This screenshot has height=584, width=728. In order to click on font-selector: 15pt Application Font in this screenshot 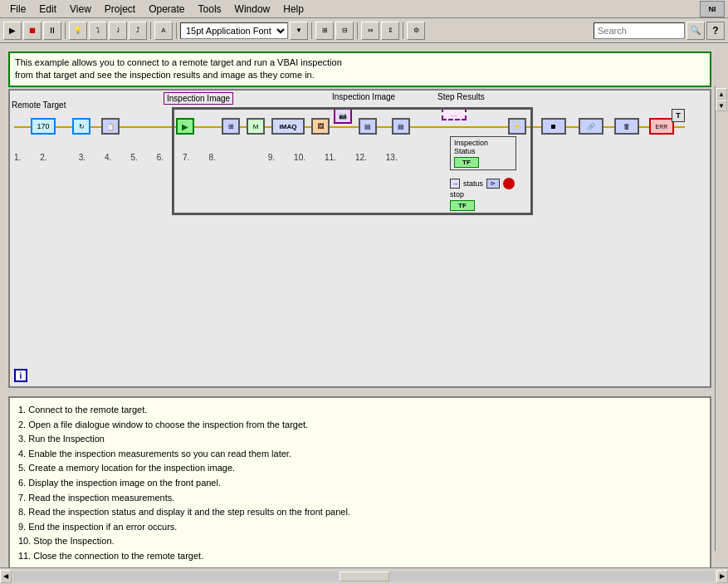, I will do `click(234, 31)`.